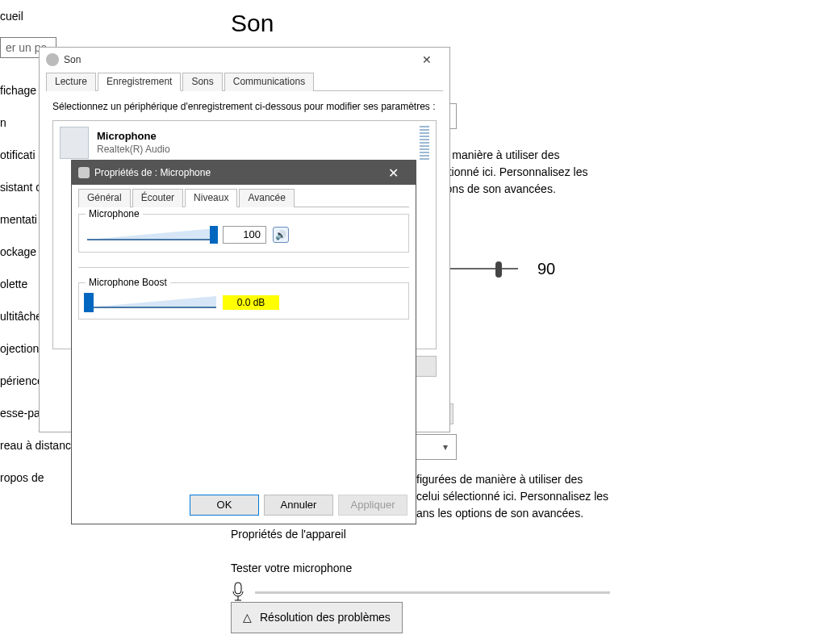 The width and height of the screenshot is (840, 639). What do you see at coordinates (373, 505) in the screenshot?
I see `apply-button: Appliquer` at bounding box center [373, 505].